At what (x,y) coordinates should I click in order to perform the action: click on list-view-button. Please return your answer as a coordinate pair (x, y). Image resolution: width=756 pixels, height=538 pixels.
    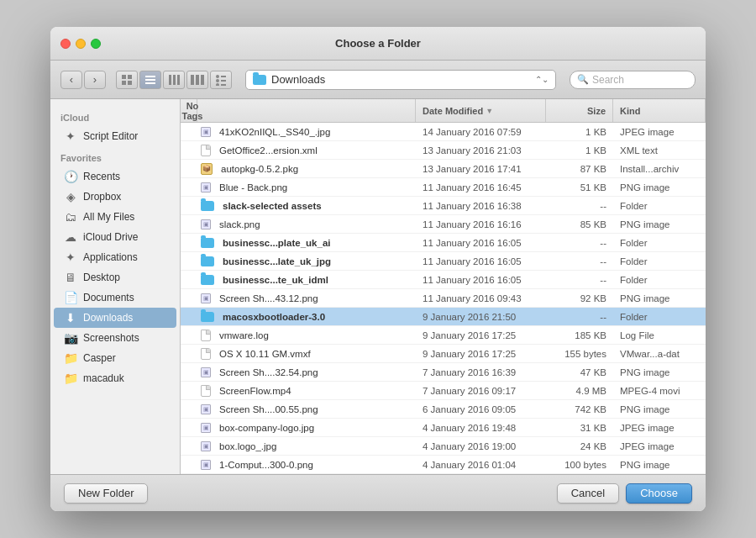
    Looking at the image, I should click on (150, 80).